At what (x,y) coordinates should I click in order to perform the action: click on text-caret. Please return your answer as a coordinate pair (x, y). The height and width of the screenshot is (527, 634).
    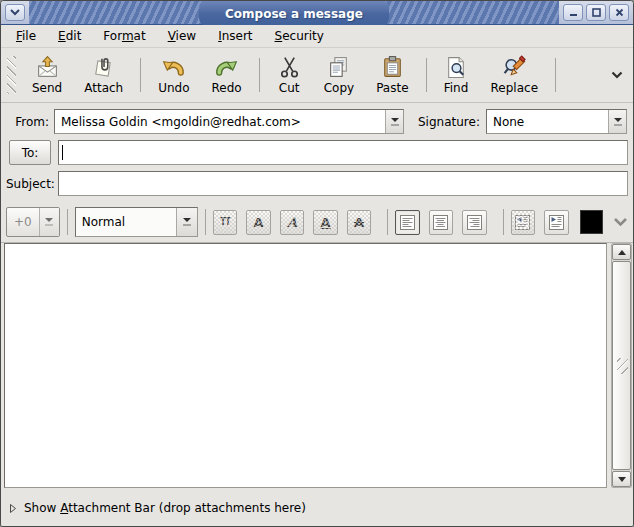
    Looking at the image, I should click on (62, 152).